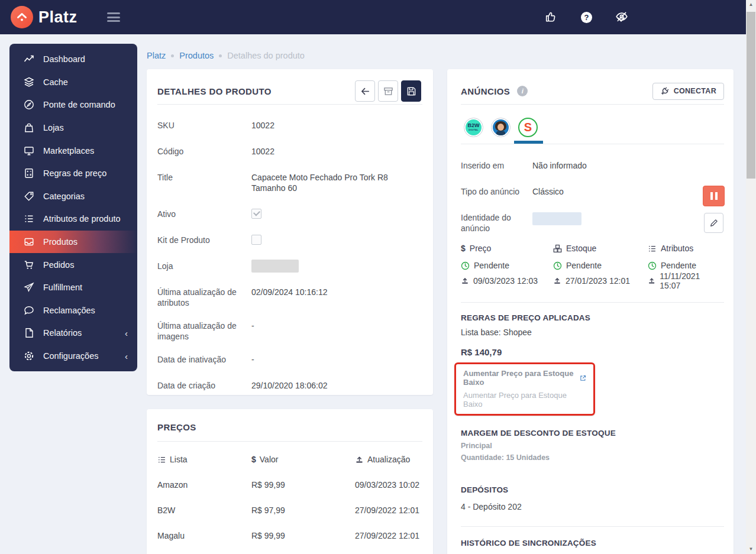  What do you see at coordinates (500, 128) in the screenshot?
I see `tab-magalu` at bounding box center [500, 128].